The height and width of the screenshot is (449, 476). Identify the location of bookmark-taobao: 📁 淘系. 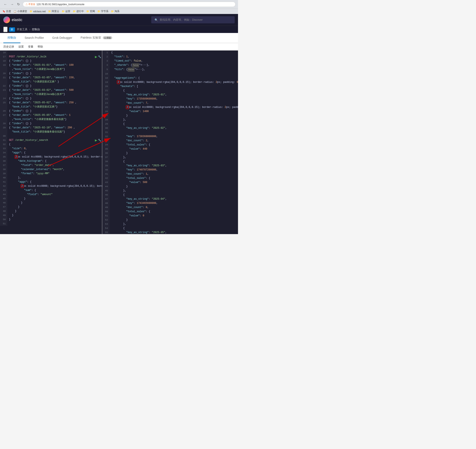
(115, 11).